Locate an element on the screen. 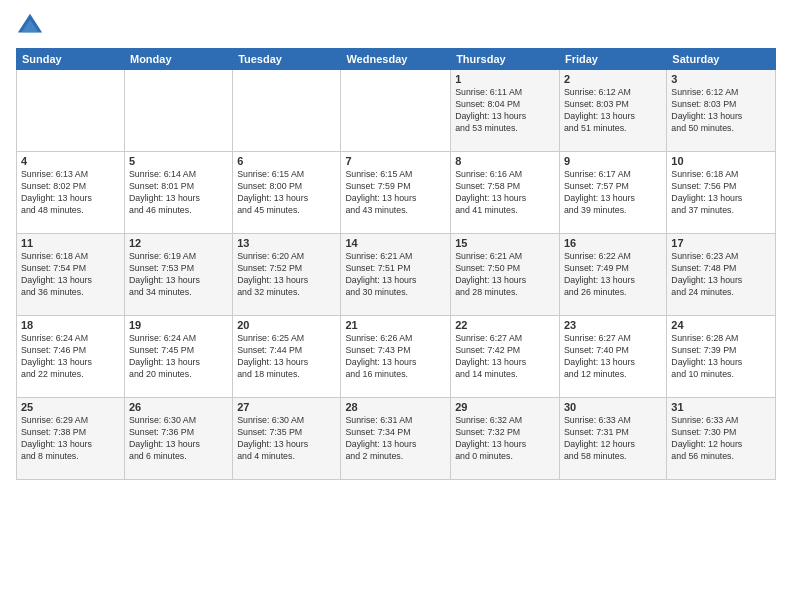  day-number: 7 is located at coordinates (396, 161).